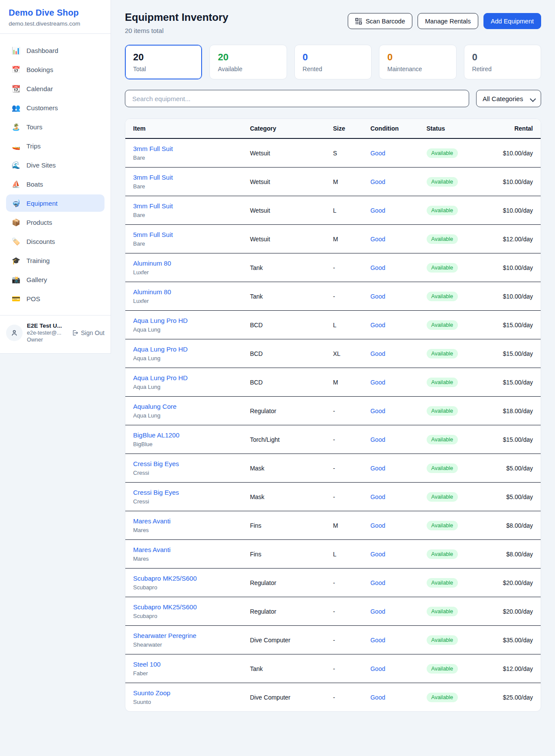 This screenshot has width=555, height=756. What do you see at coordinates (14, 333) in the screenshot?
I see `avatar` at bounding box center [14, 333].